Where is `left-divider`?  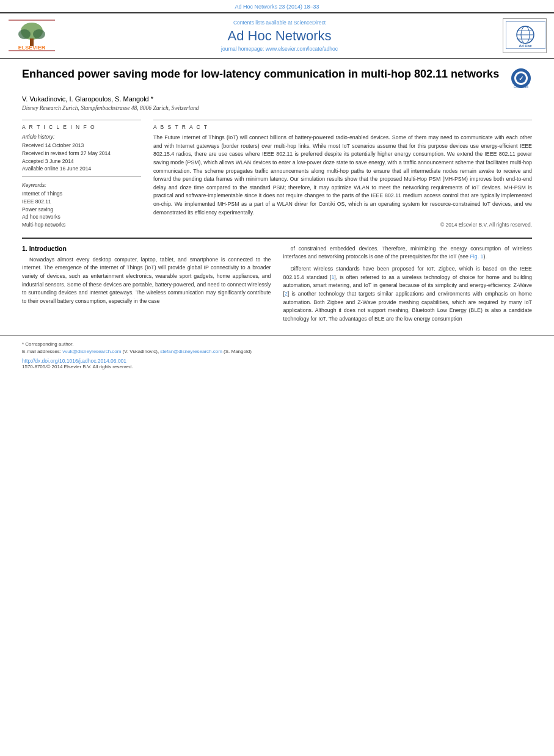
left-divider is located at coordinates (82, 177).